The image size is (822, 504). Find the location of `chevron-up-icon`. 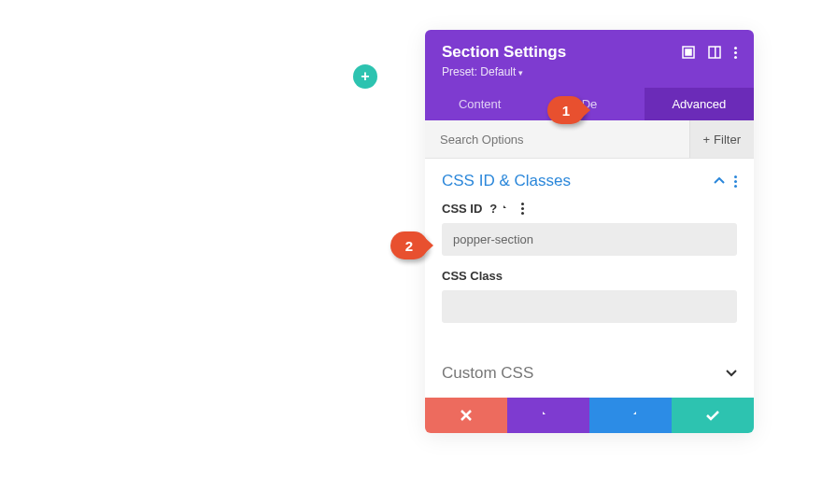

chevron-up-icon is located at coordinates (719, 181).